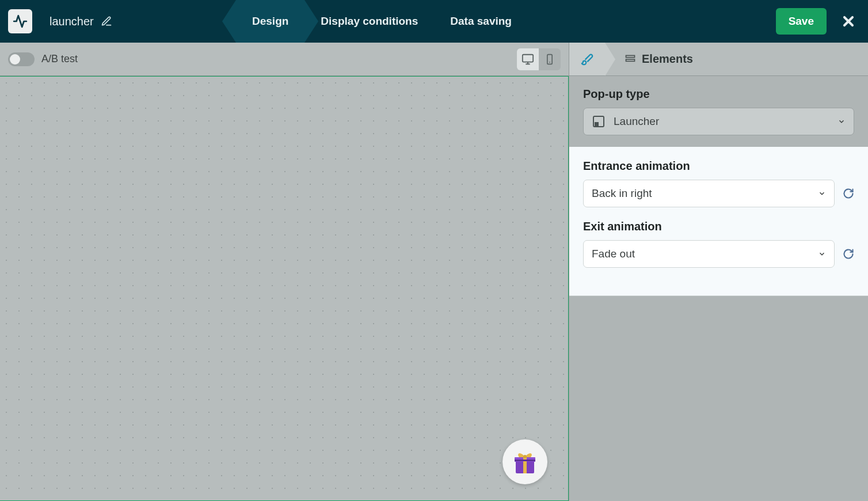  I want to click on tab-data-saving: Data saving, so click(481, 21).